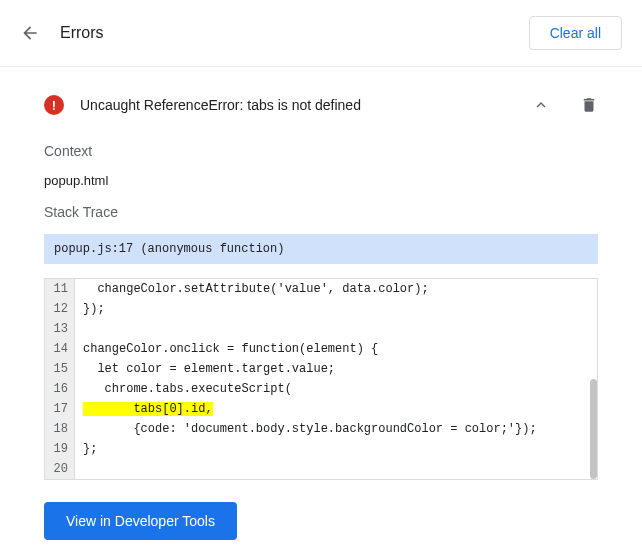  Describe the element at coordinates (321, 369) in the screenshot. I see `code-line: 15 let color = element.target.value;` at that location.